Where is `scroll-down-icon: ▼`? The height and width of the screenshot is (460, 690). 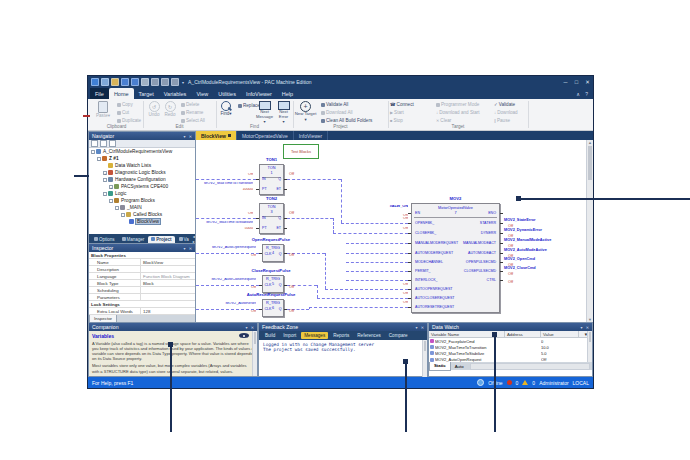
scroll-down-icon: ▼ is located at coordinates (590, 320).